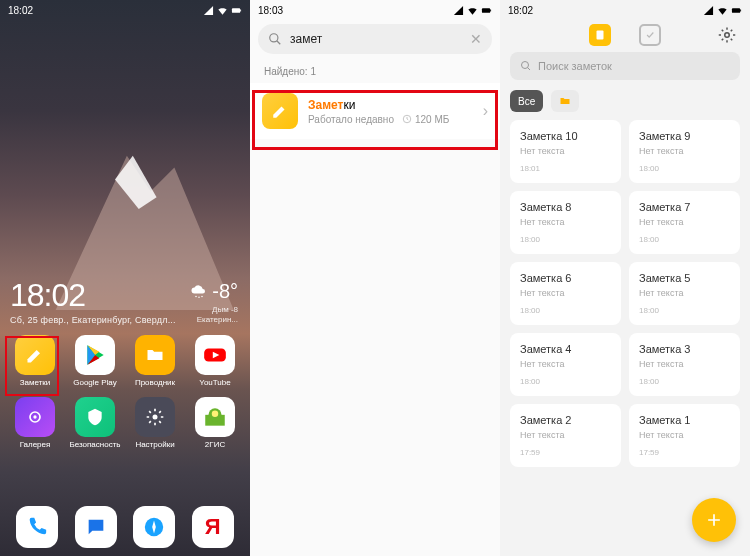  What do you see at coordinates (96, 527) in the screenshot?
I see `chat-icon` at bounding box center [96, 527].